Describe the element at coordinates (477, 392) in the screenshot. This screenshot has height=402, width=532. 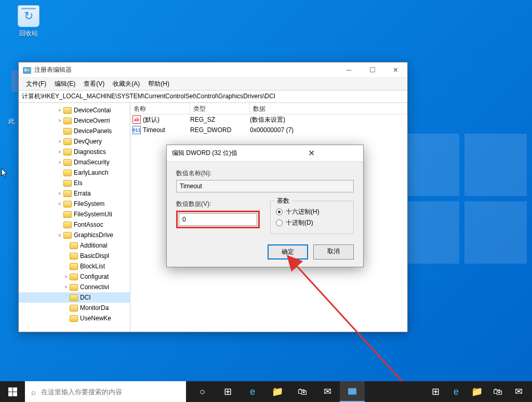
I see `tray-explorer: 📁` at that location.